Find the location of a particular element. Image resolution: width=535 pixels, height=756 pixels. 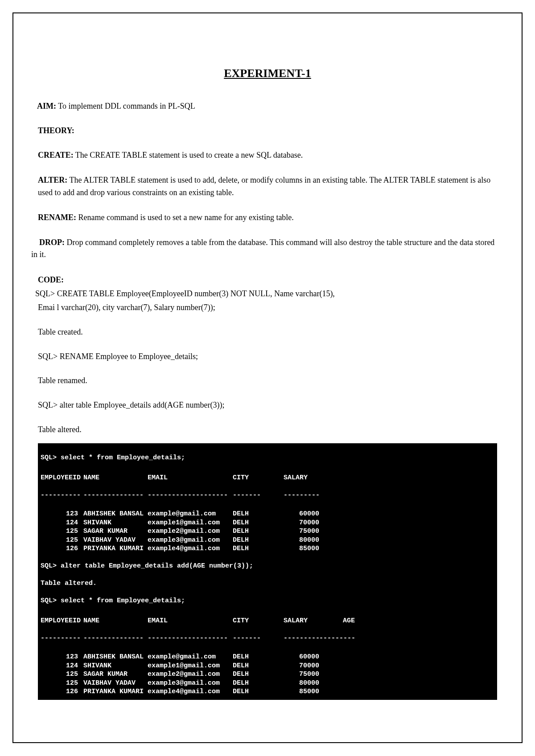

table-cell: SHIVANK is located at coordinates (114, 666).